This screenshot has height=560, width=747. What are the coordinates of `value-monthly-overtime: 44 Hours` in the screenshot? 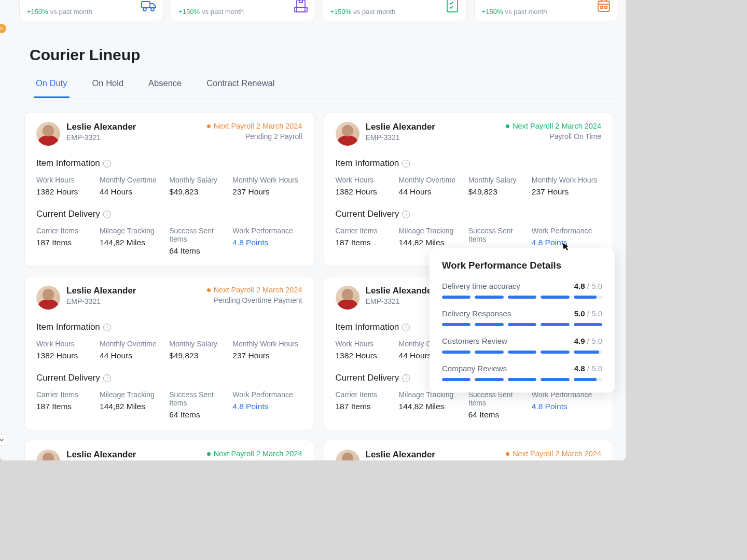 It's located at (134, 192).